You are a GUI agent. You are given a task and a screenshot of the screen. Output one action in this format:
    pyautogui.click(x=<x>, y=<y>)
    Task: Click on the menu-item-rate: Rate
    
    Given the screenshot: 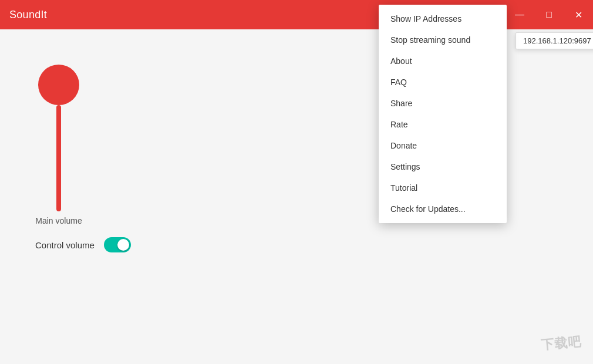 What is the action you would take?
    pyautogui.click(x=443, y=124)
    